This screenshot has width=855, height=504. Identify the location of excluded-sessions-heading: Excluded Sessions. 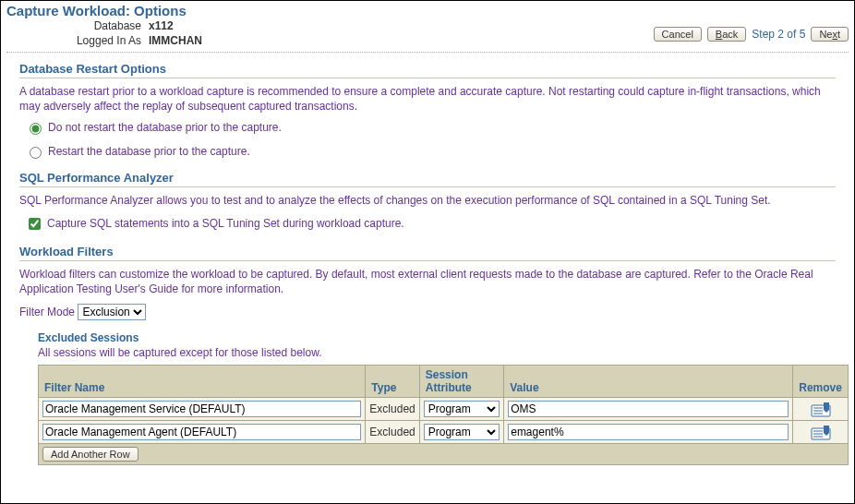
(437, 338).